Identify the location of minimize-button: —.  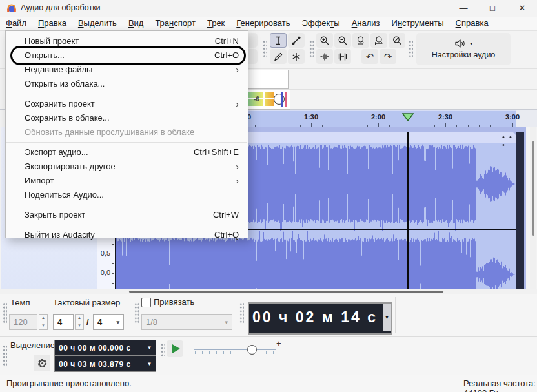
(463, 8).